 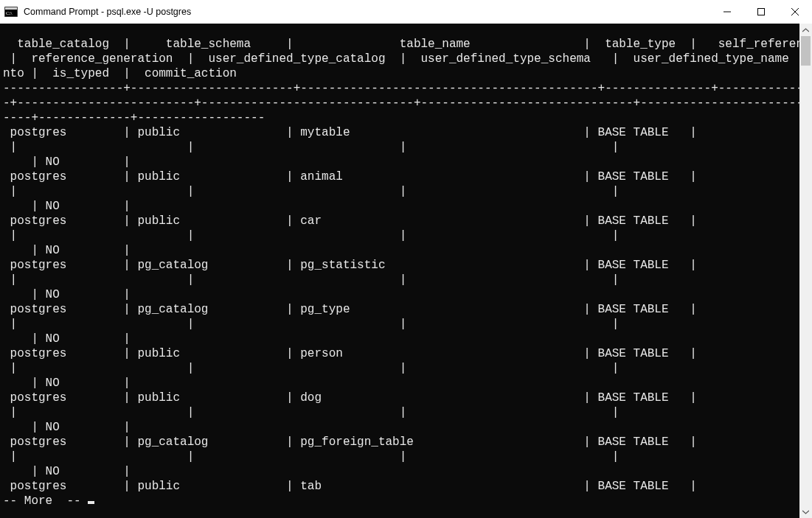 What do you see at coordinates (795, 12) in the screenshot?
I see `close-button` at bounding box center [795, 12].